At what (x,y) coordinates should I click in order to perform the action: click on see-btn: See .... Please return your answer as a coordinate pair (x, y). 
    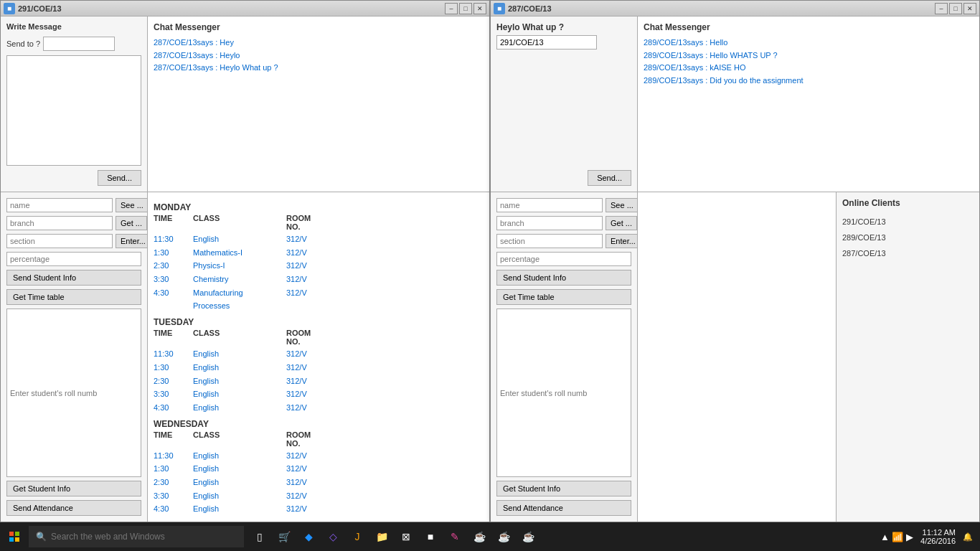
    Looking at the image, I should click on (132, 205).